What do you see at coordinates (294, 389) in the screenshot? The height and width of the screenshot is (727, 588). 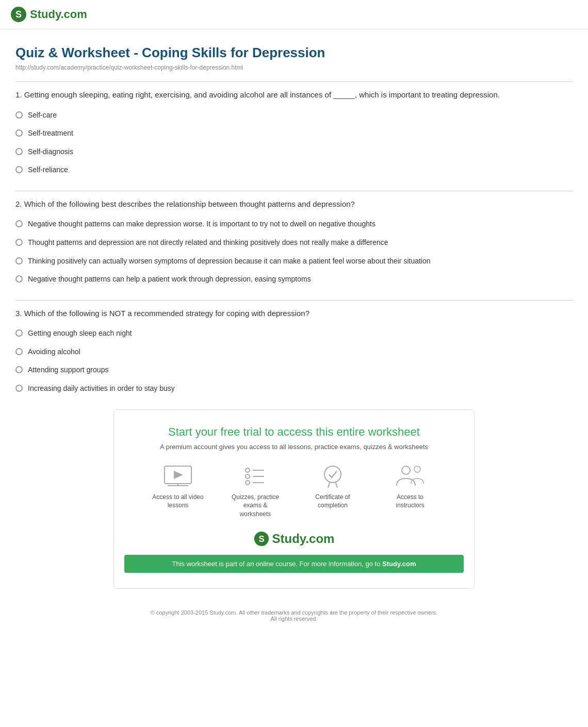 I see `answer-3-4: Increasing daily activities in order to …` at bounding box center [294, 389].